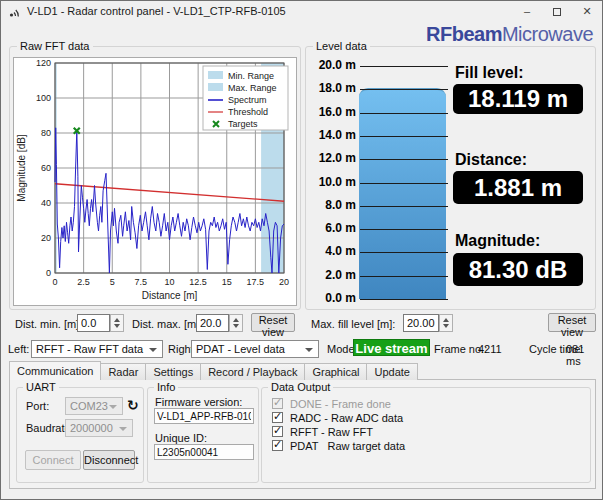 The image size is (603, 500). Describe the element at coordinates (44, 63) in the screenshot. I see `svg-text: 120` at that location.